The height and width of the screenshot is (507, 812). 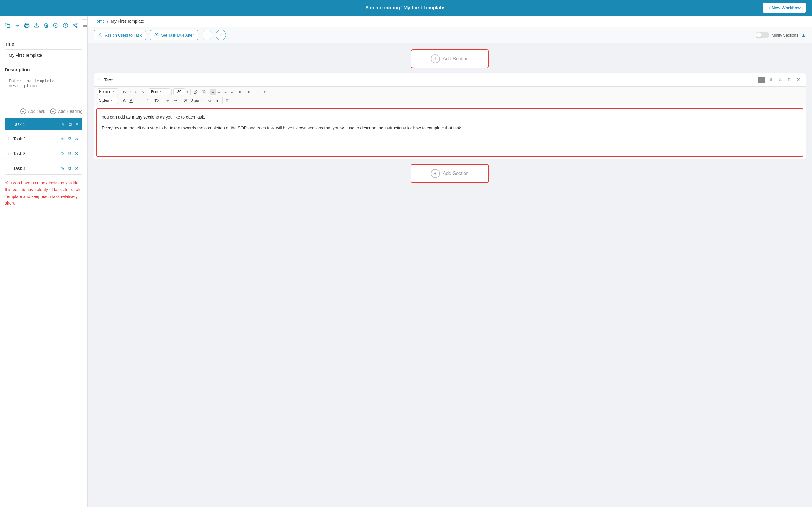 I want to click on set-due-button: Set Task Due After, so click(x=174, y=35).